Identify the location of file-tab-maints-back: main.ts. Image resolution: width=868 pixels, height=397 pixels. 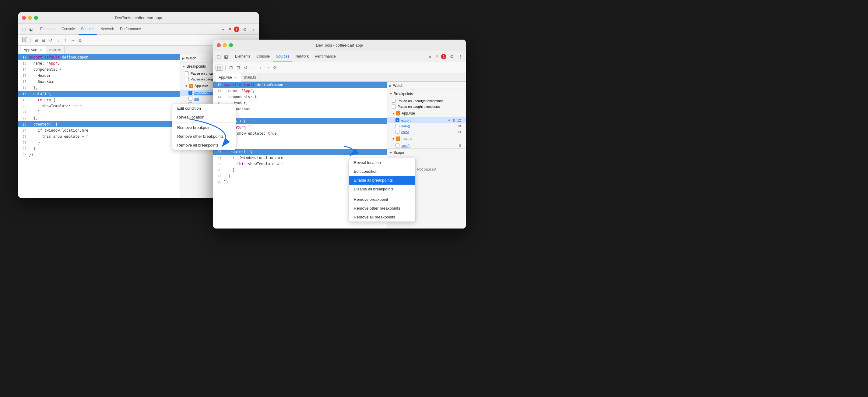
(55, 50).